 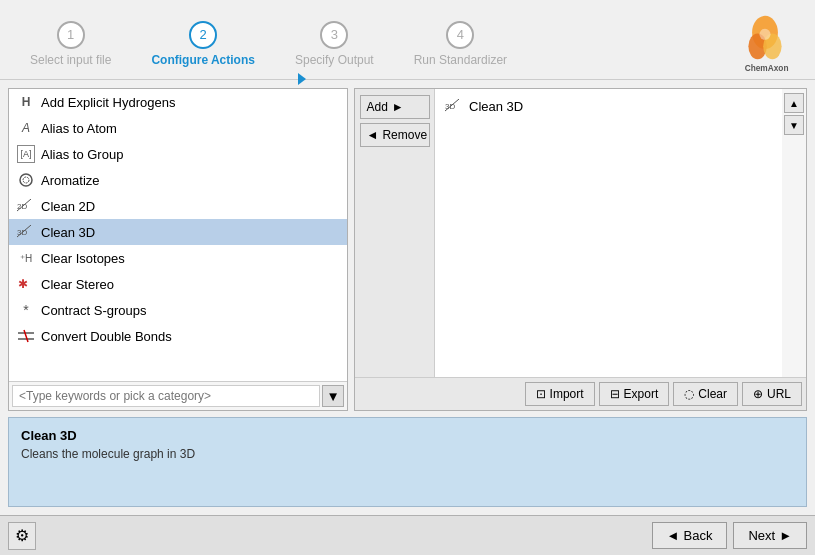 What do you see at coordinates (794, 104) in the screenshot?
I see `arrow-up-icon: ▲` at bounding box center [794, 104].